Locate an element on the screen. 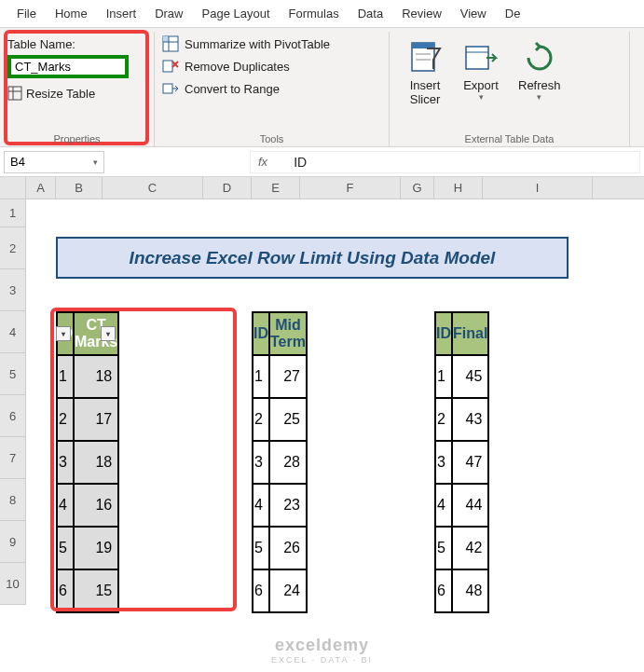 The width and height of the screenshot is (644, 672). refresh-button: Refresh ▾ is located at coordinates (540, 89).